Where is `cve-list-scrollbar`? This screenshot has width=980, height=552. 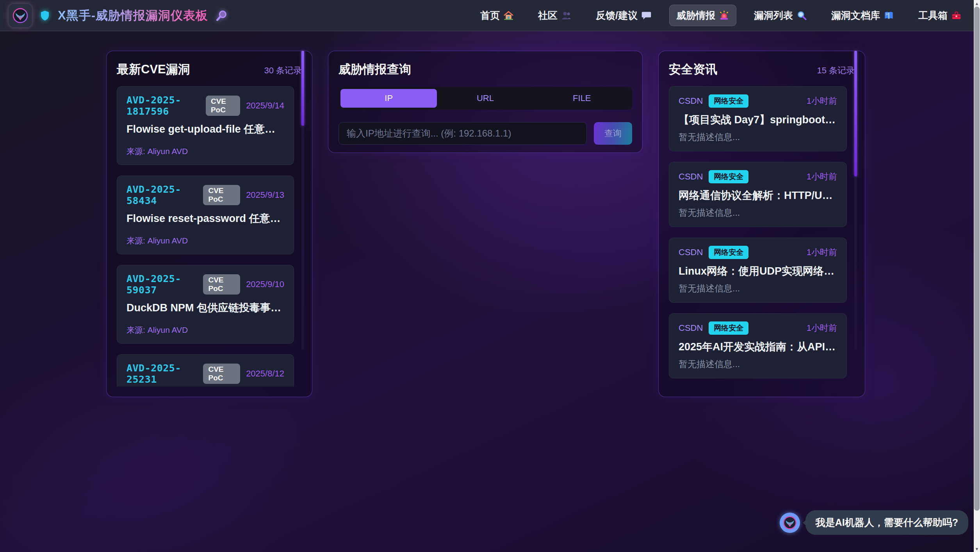
cve-list-scrollbar is located at coordinates (303, 200).